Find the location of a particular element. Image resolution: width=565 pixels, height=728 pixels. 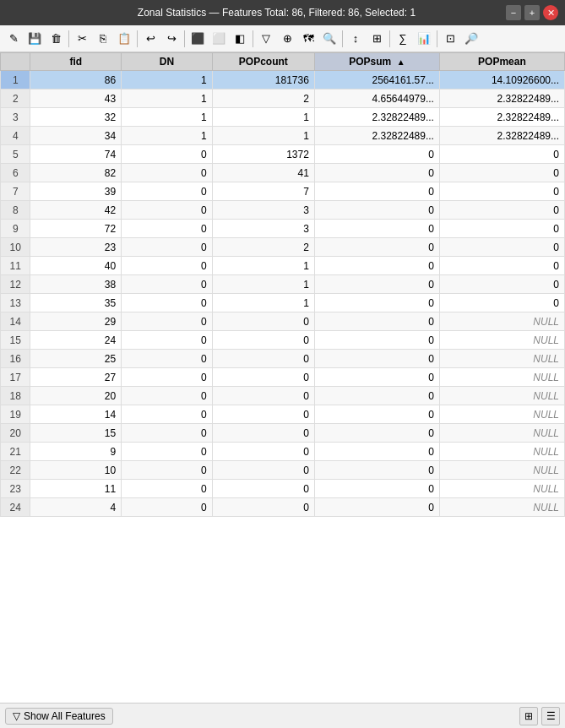

move-selected-icon: ↕ is located at coordinates (356, 39).